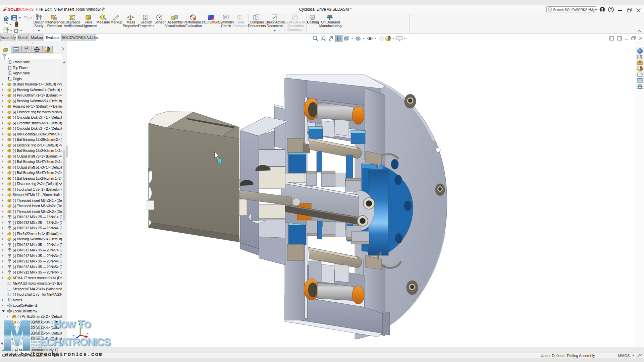  What do you see at coordinates (26, 9) in the screenshot?
I see `svg-text: WORKS` at bounding box center [26, 9].